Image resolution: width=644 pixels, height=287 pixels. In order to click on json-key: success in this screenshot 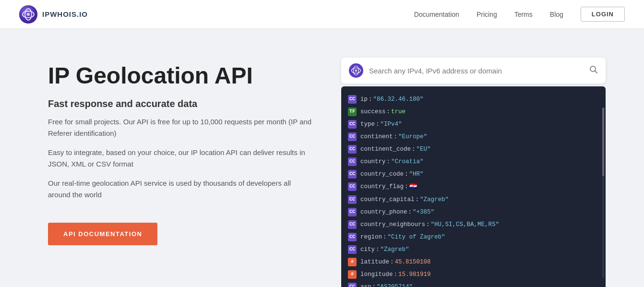, I will do `click(373, 112)`.